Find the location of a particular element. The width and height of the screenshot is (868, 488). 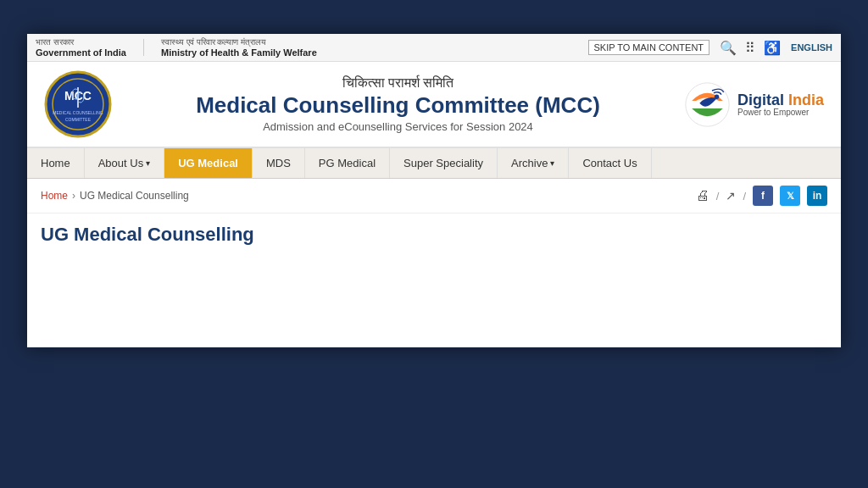

facebook-share-button: f is located at coordinates (763, 196).